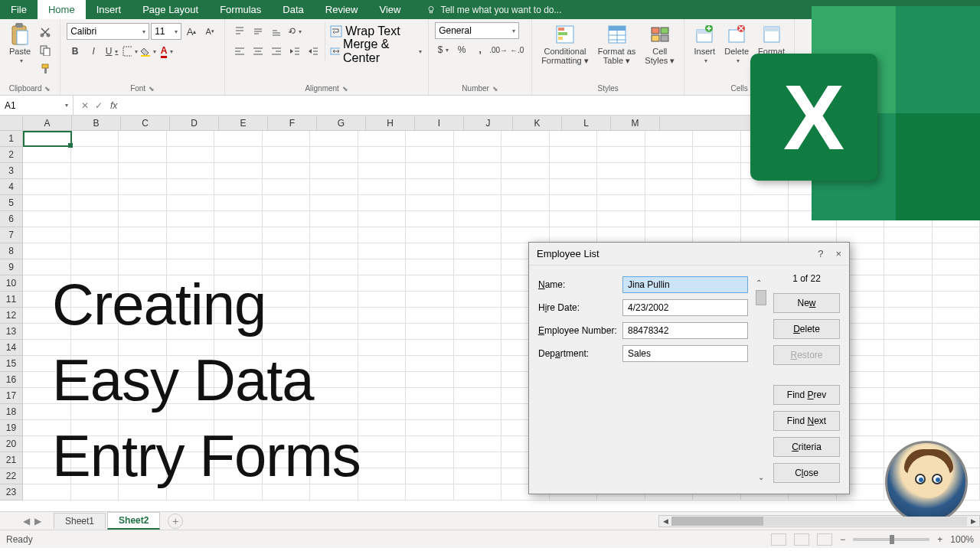 This screenshot has width=980, height=551. I want to click on underline-button: U▾, so click(112, 51).